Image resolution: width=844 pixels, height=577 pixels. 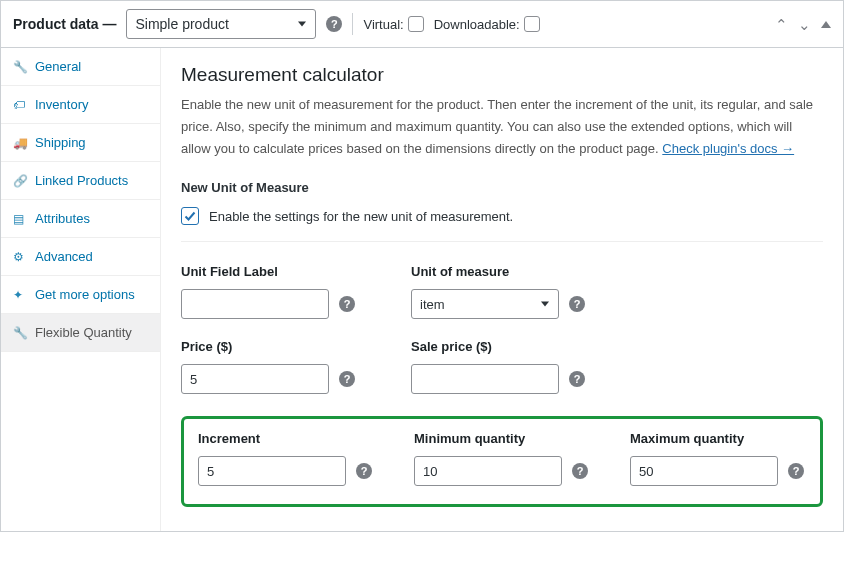 What do you see at coordinates (718, 438) in the screenshot?
I see `max-qty-label: Maximum quantity` at bounding box center [718, 438].